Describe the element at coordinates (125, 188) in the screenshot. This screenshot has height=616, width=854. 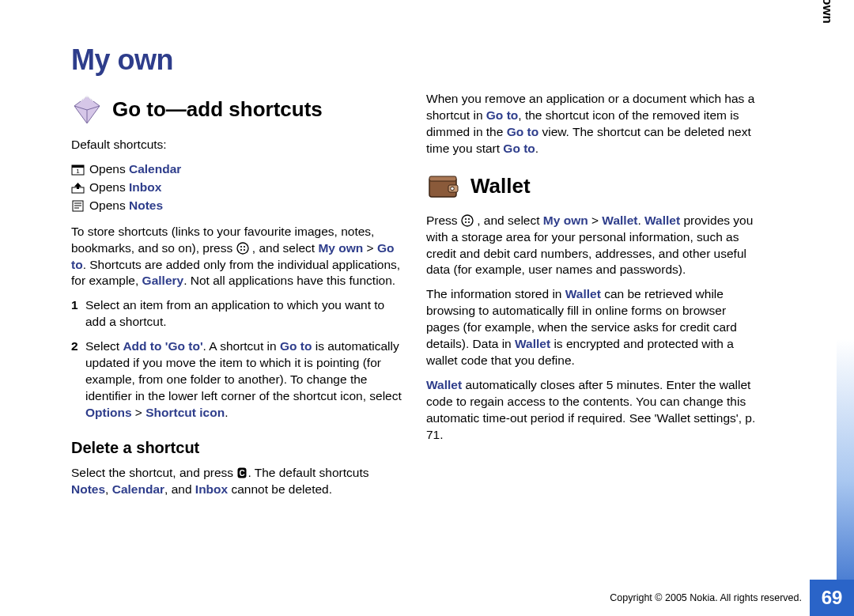
I see `shortcut-text: Opens Inbox` at that location.